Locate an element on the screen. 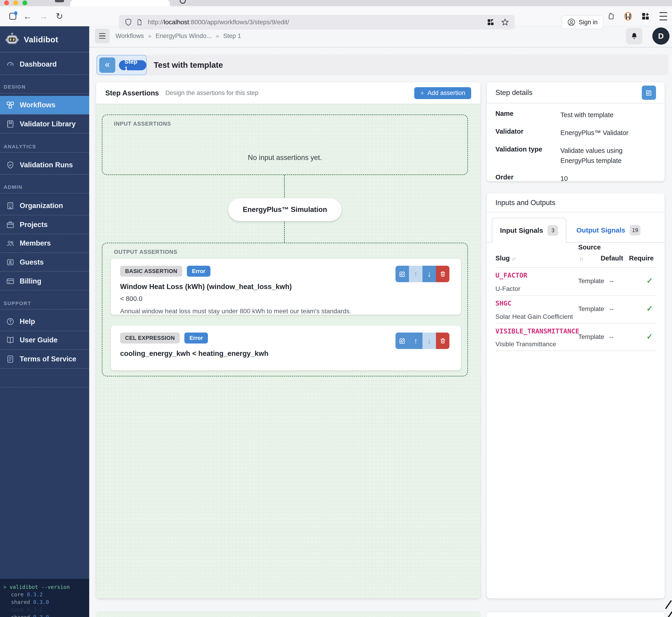  sidebar-item-projects: Projects is located at coordinates (45, 225).